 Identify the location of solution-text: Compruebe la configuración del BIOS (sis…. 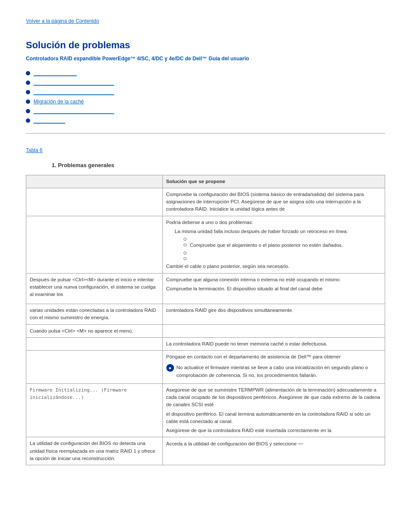
(265, 202).